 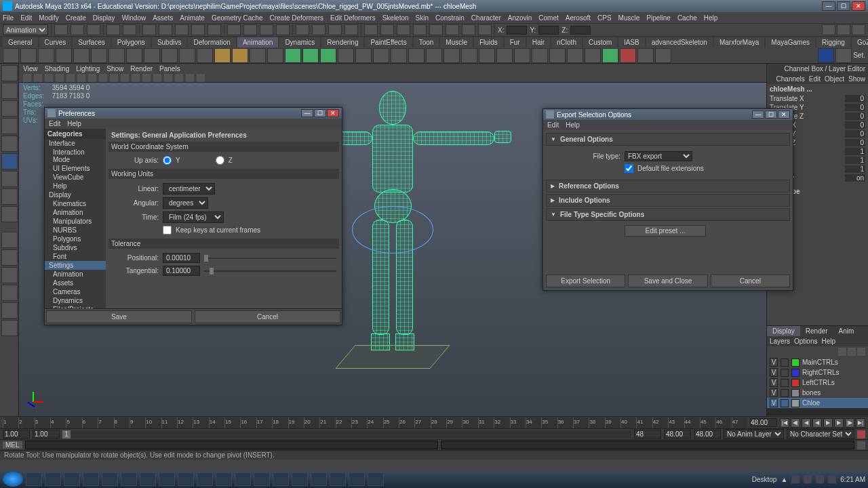 I want to click on export-menu-help: Help, so click(x=572, y=125).